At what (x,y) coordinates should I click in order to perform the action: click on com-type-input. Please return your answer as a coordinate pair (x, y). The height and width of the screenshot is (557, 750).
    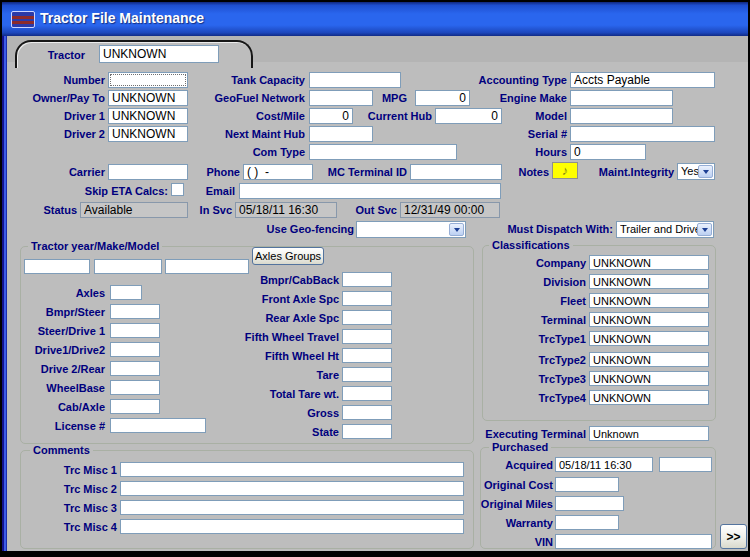
    Looking at the image, I should click on (383, 152).